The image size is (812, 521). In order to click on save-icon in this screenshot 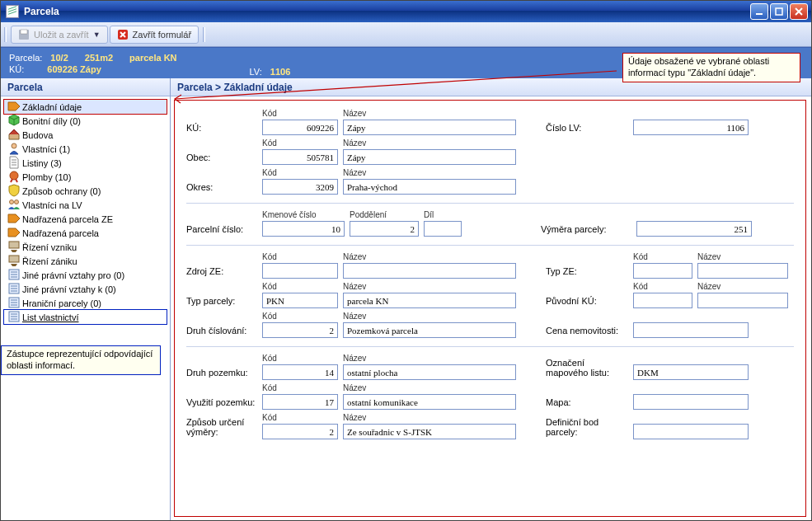, I will do `click(24, 35)`.